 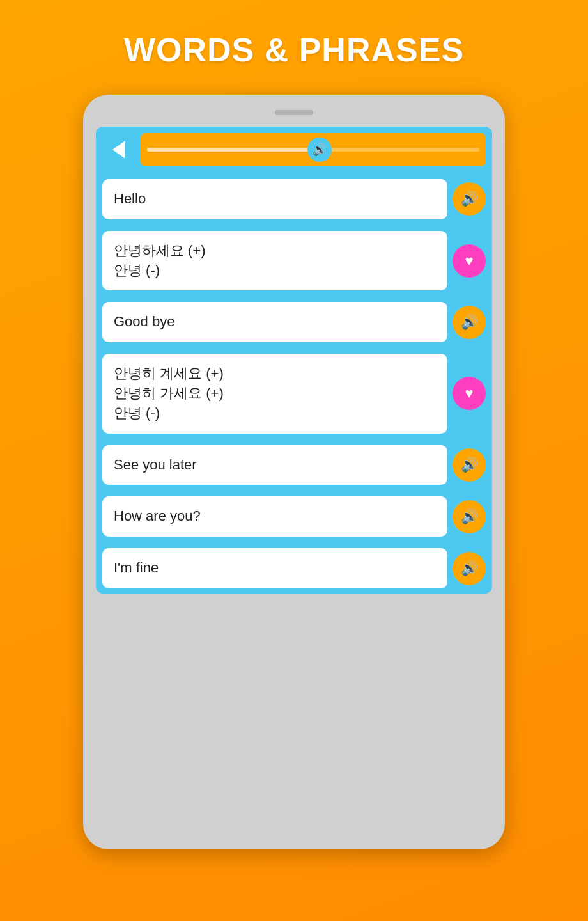 What do you see at coordinates (275, 517) in the screenshot?
I see `phrase-english: How are you?` at bounding box center [275, 517].